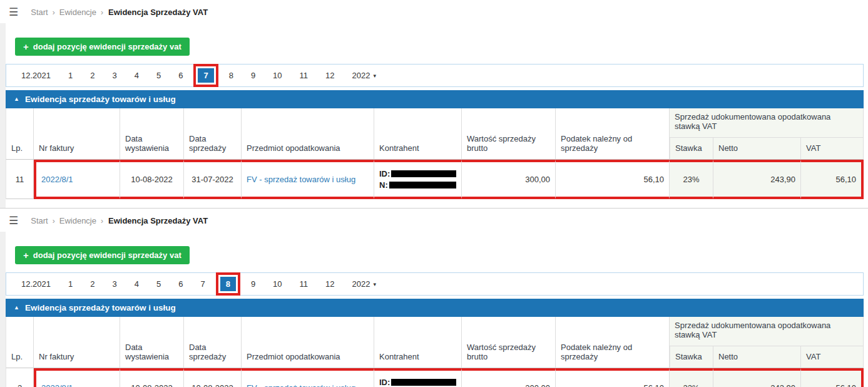  I want to click on cell-podatek: 56,10, so click(613, 179).